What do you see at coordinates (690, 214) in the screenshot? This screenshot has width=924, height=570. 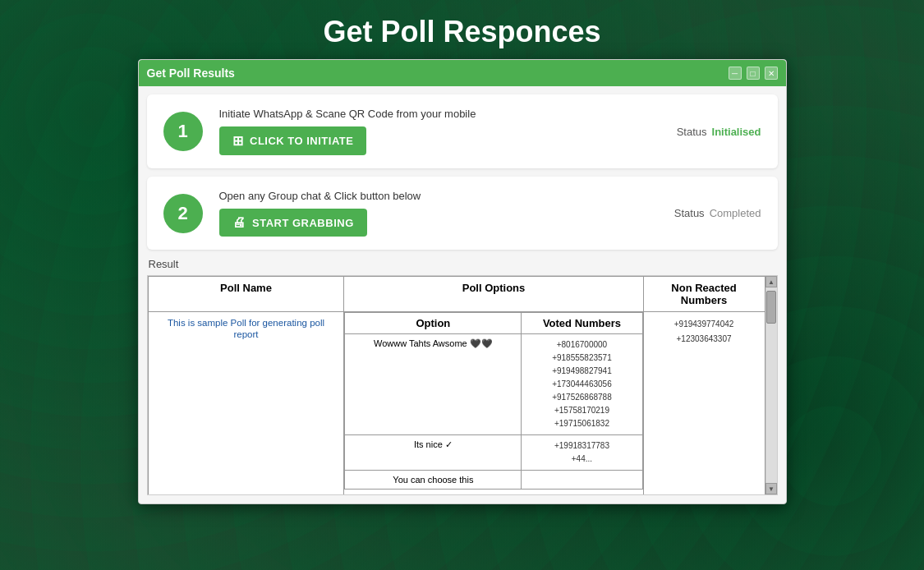 I see `step2-status-label: Status` at bounding box center [690, 214].